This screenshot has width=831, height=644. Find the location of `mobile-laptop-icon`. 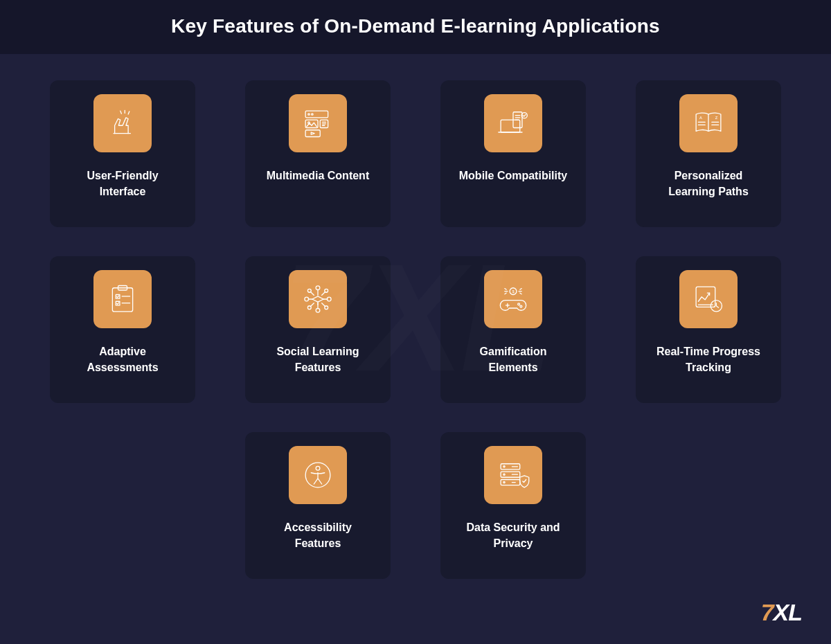

mobile-laptop-icon is located at coordinates (513, 123).